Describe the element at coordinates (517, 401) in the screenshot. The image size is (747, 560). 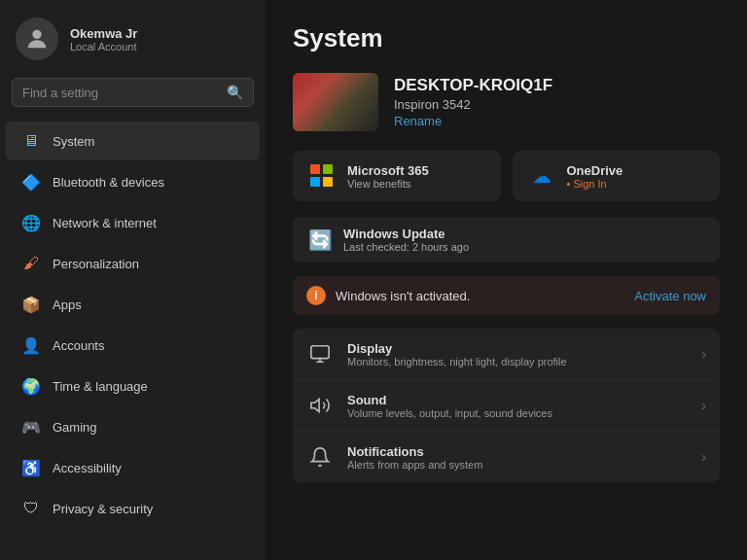
I see `sound-title: Sound` at that location.